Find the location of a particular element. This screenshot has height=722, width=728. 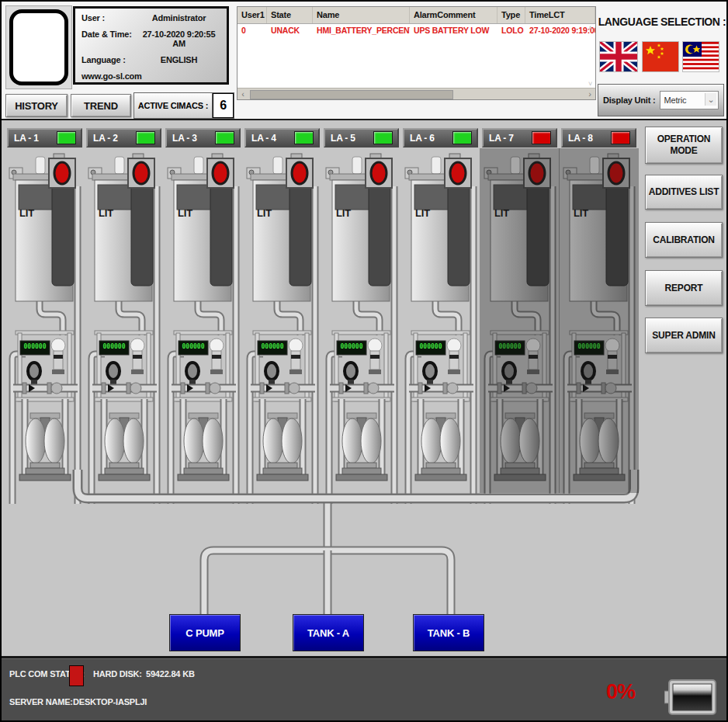

unit-la-1: LA - 1 LIT 000000 is located at coordinates (45, 388).